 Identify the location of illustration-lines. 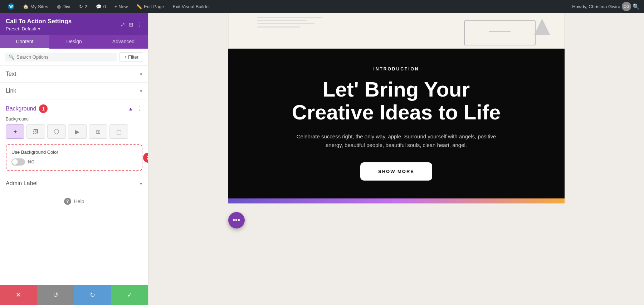
(289, 22).